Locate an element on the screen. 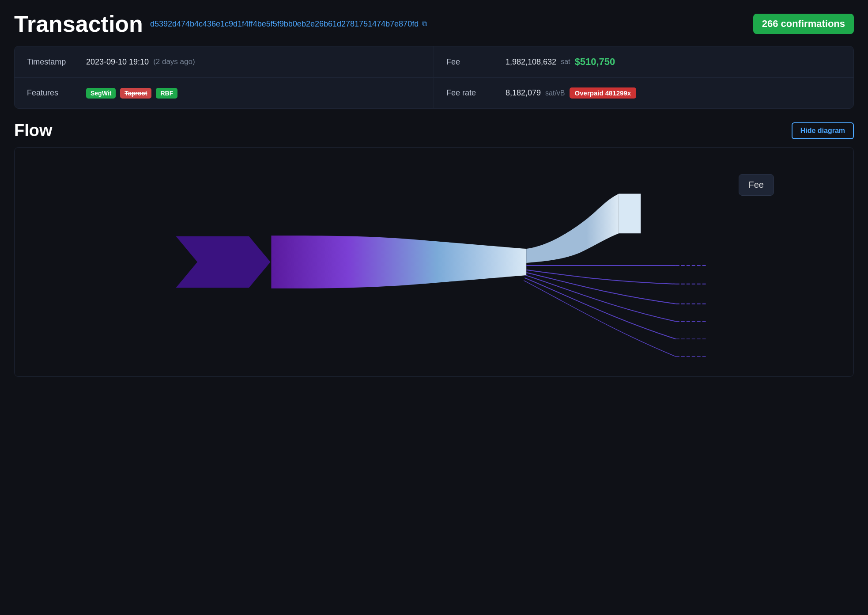  fee-cap is located at coordinates (630, 214).